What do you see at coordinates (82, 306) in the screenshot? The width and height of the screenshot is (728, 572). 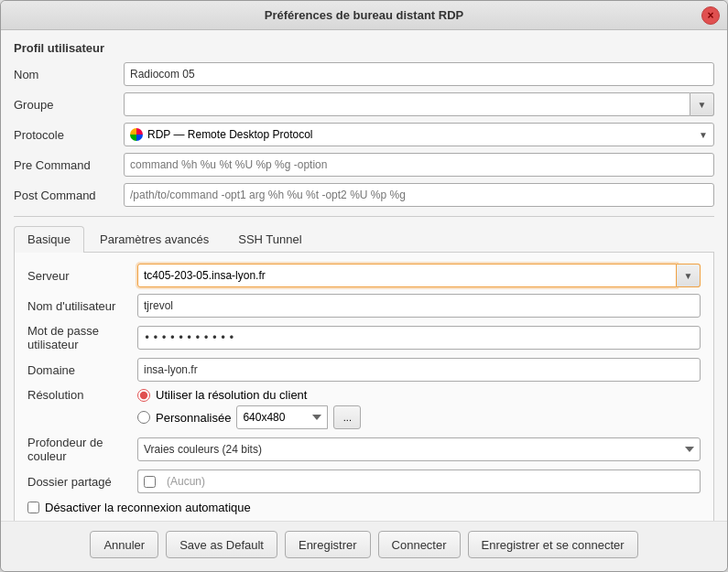 I see `username-label: Nom d'utilisateur` at bounding box center [82, 306].